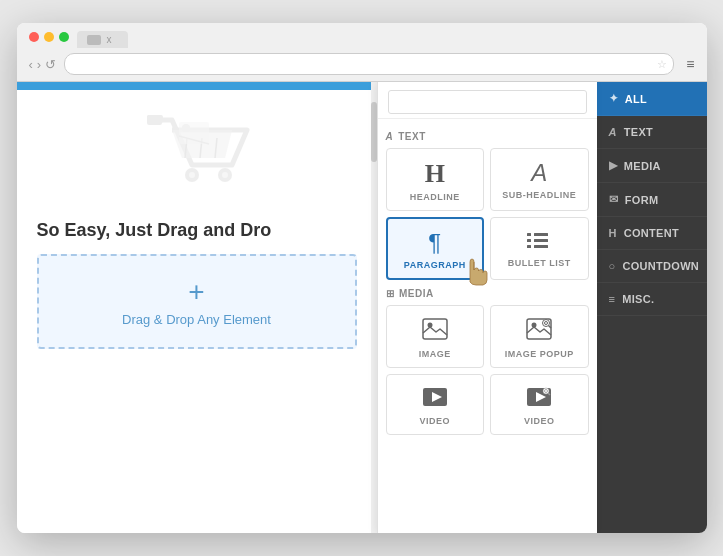 The image size is (723, 556). What do you see at coordinates (436, 421) in the screenshot?
I see `video-label: VIDEO` at bounding box center [436, 421].